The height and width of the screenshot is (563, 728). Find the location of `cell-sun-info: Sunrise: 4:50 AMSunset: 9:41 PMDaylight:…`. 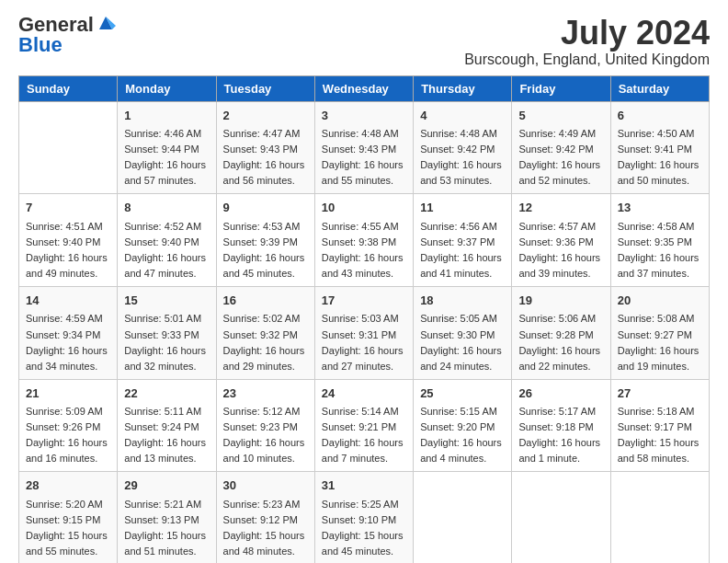

cell-sun-info: Sunrise: 4:50 AMSunset: 9:41 PMDaylight:… is located at coordinates (660, 157).